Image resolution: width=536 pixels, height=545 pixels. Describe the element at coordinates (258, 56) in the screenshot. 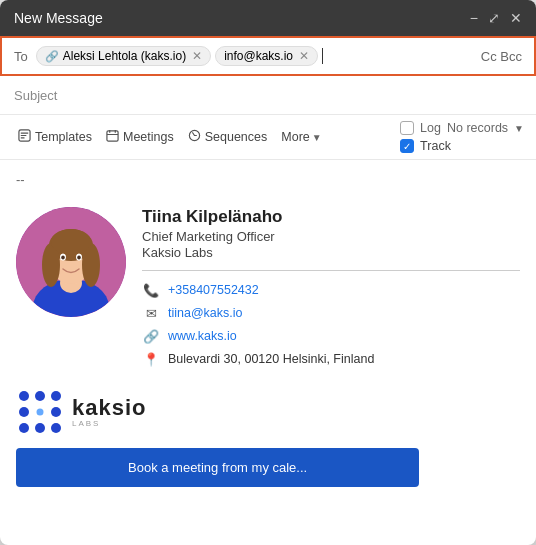

I see `recipients-container: 🔗 Aleksi Lehtola (kaks.io) ✕ info@kaks.i…` at that location.